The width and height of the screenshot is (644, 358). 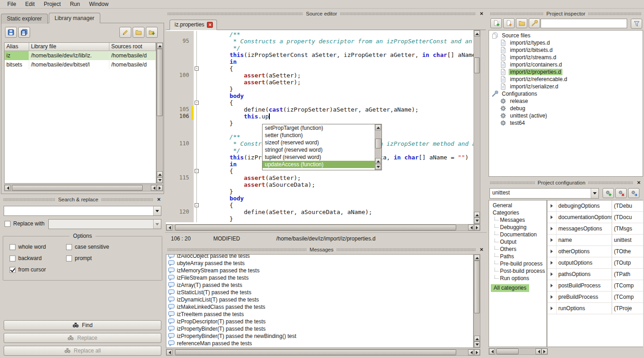 I want to click on add-file-button, so click(x=509, y=23).